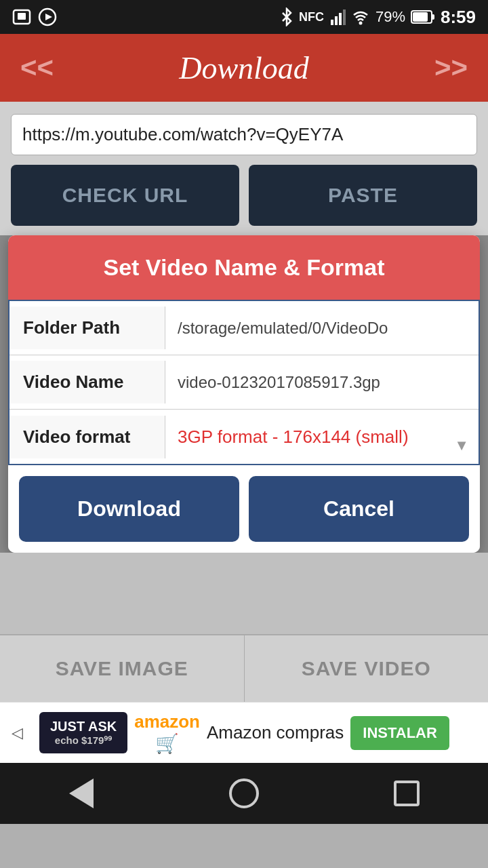  I want to click on video-name-label: Video Name, so click(87, 382).